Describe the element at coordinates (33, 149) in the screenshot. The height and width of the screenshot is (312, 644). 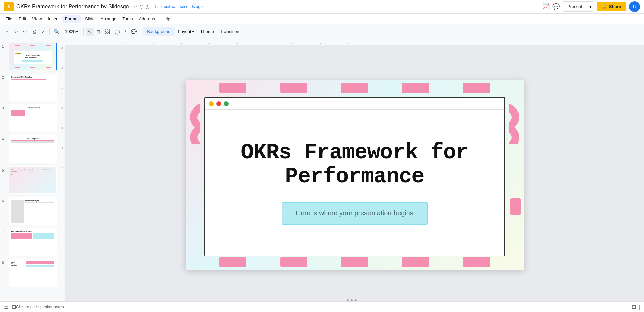
I see `slide-preview-4: Our Company` at that location.